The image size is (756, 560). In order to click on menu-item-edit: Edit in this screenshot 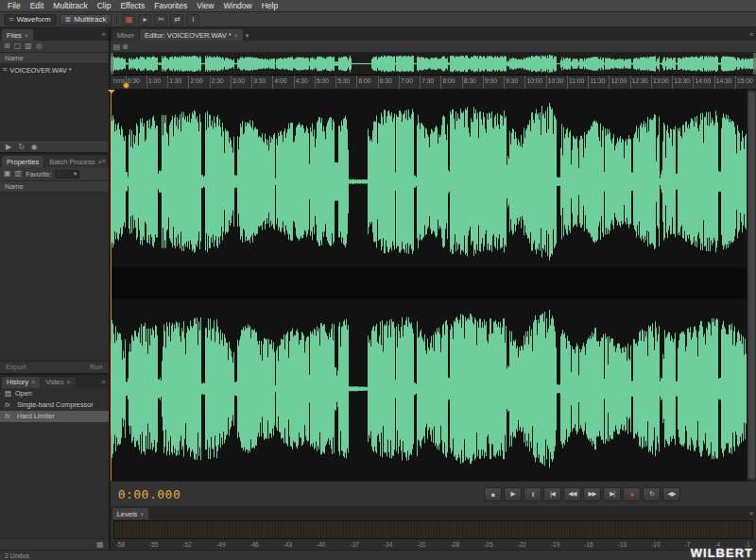, I will do `click(38, 6)`.